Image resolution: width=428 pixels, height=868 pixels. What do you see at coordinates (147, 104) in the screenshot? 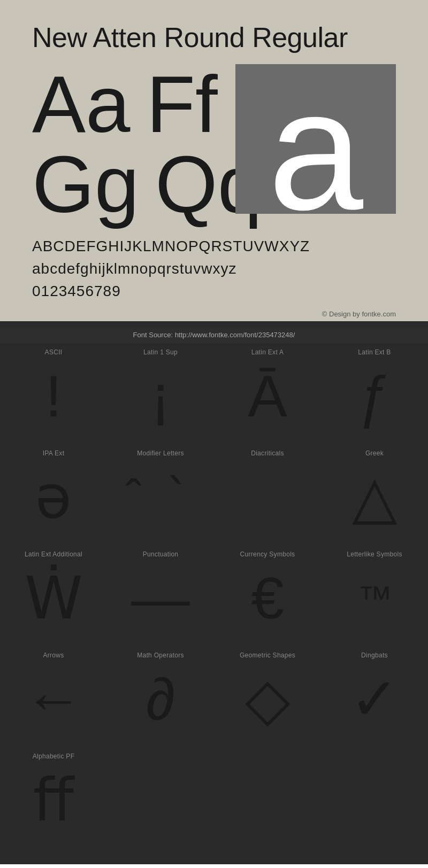
I see `glyph-row-1: Aa Ff` at bounding box center [147, 104].